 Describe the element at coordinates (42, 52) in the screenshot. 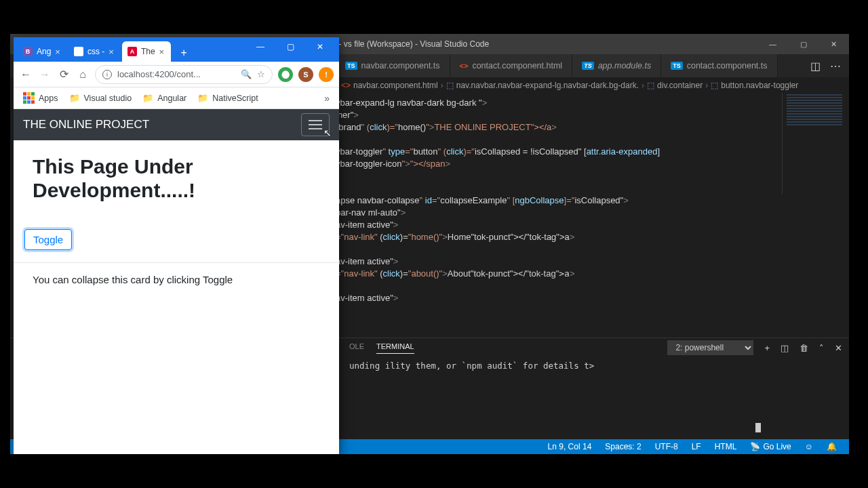

I see `browser-tab: B Ang ×` at that location.